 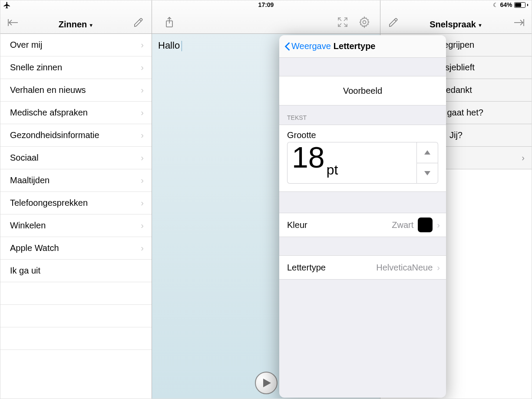 What do you see at coordinates (363, 91) in the screenshot?
I see `font-preview-row: Voorbeeld` at bounding box center [363, 91].